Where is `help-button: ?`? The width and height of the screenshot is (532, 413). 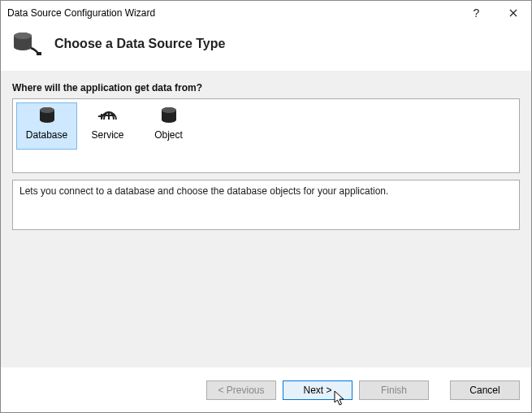 help-button: ? is located at coordinates (476, 13).